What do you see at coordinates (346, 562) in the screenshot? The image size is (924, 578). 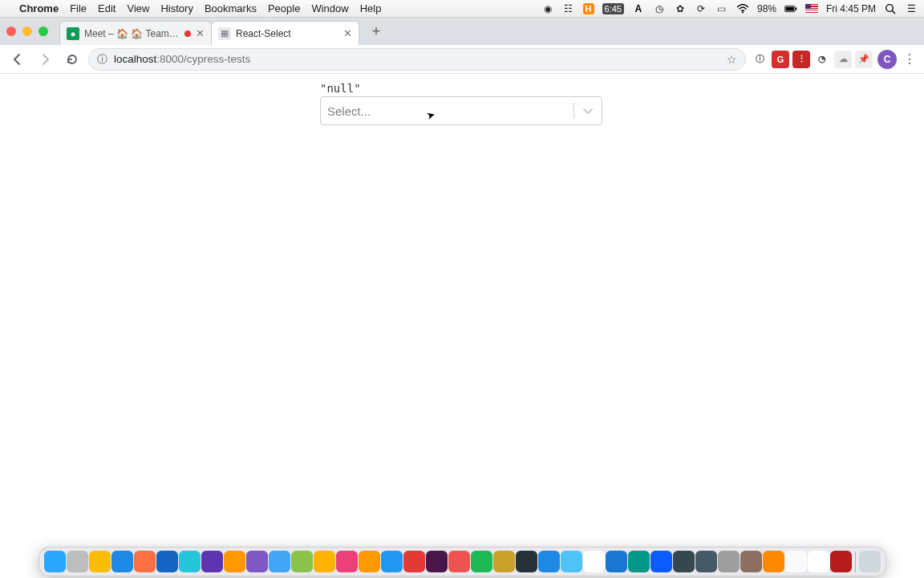 I see `dock-itunes` at bounding box center [346, 562].